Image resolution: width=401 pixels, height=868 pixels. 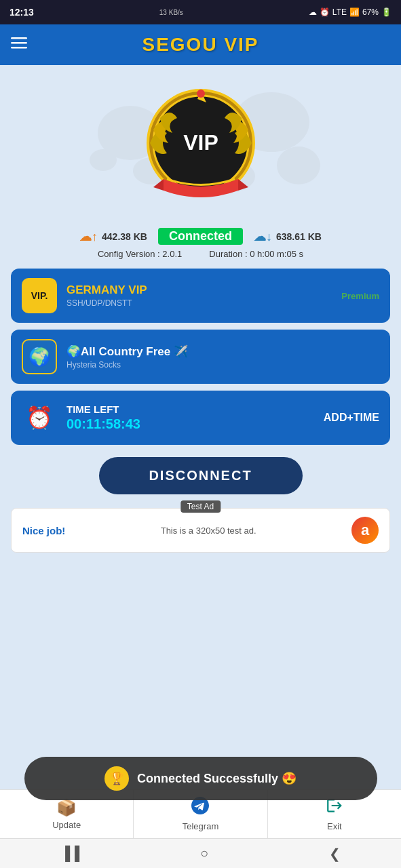 What do you see at coordinates (201, 45) in the screenshot?
I see `app-header: SEGOU VIP` at bounding box center [201, 45].